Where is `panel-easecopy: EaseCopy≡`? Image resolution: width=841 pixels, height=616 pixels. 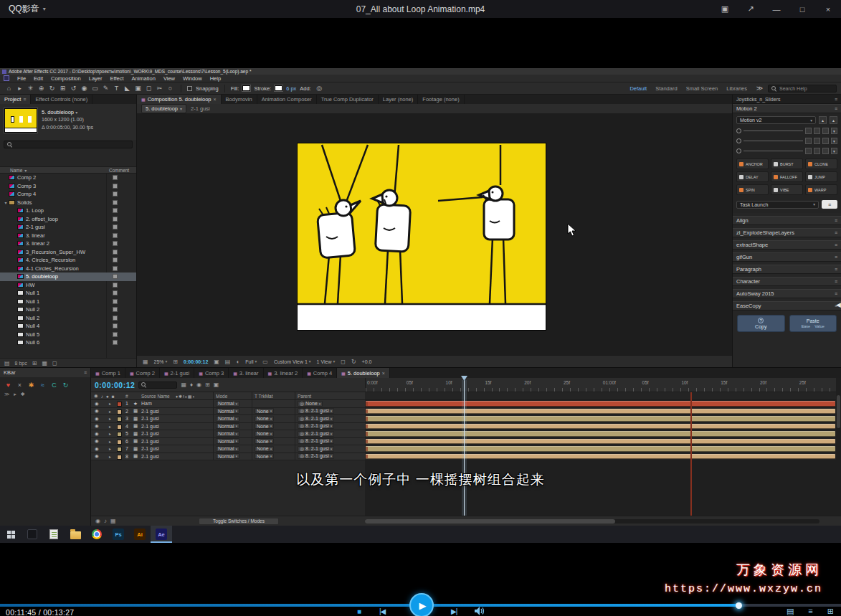 panel-easecopy: EaseCopy≡ is located at coordinates (787, 305).